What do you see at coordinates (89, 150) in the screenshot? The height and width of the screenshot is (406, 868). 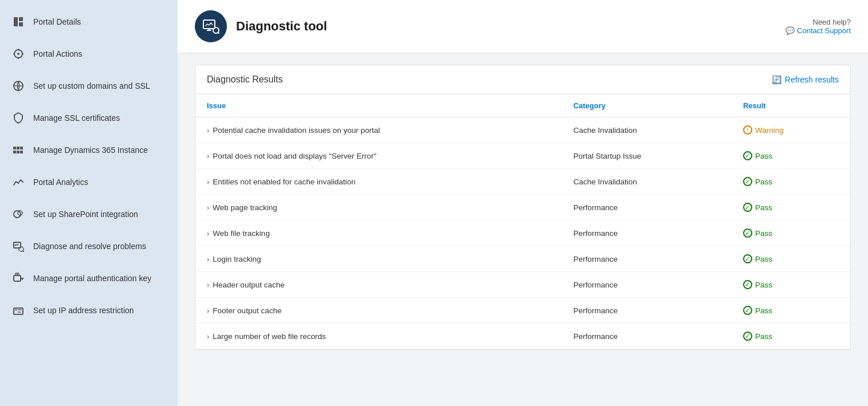 I see `sidebar-item-manage-dynamics: Manage Dynamics 365 Instance` at bounding box center [89, 150].